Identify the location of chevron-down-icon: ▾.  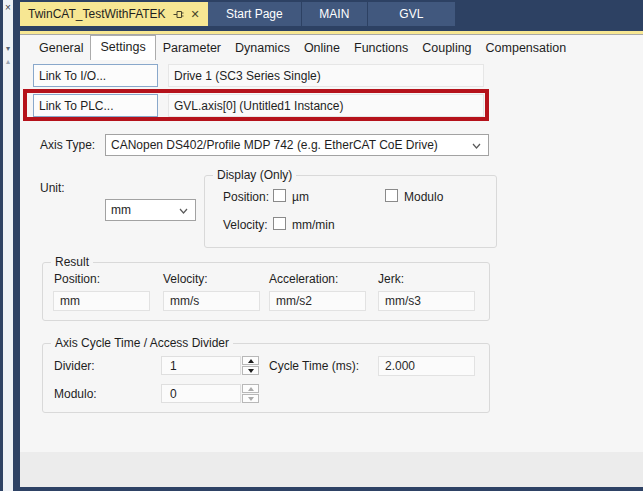
(8, 48).